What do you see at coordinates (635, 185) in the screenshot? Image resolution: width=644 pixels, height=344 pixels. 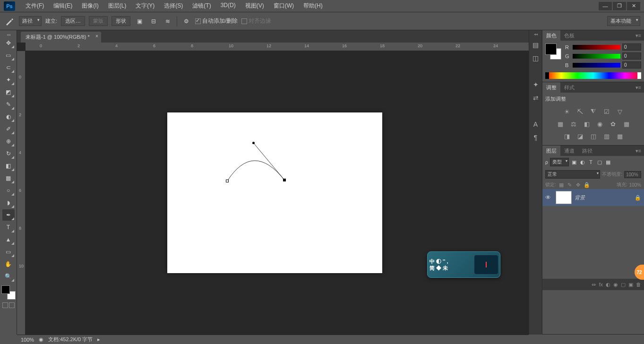 I see `fill-input: 100%` at bounding box center [635, 185].